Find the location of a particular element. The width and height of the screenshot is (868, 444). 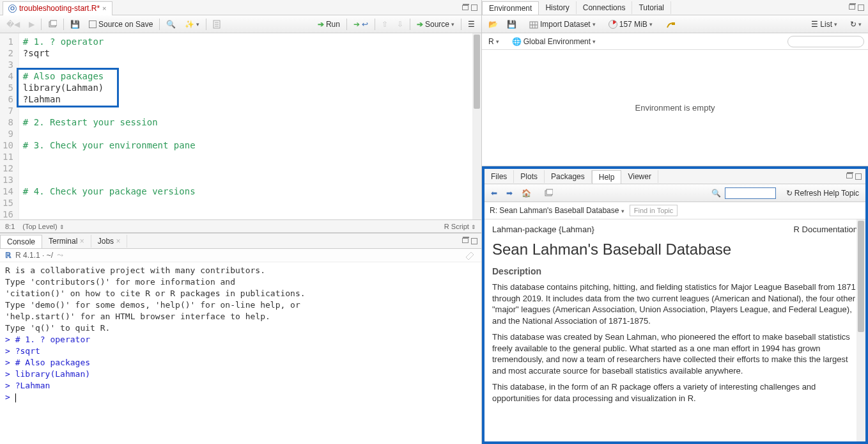

console-line: Type 'q()' to quit R. is located at coordinates (240, 328).